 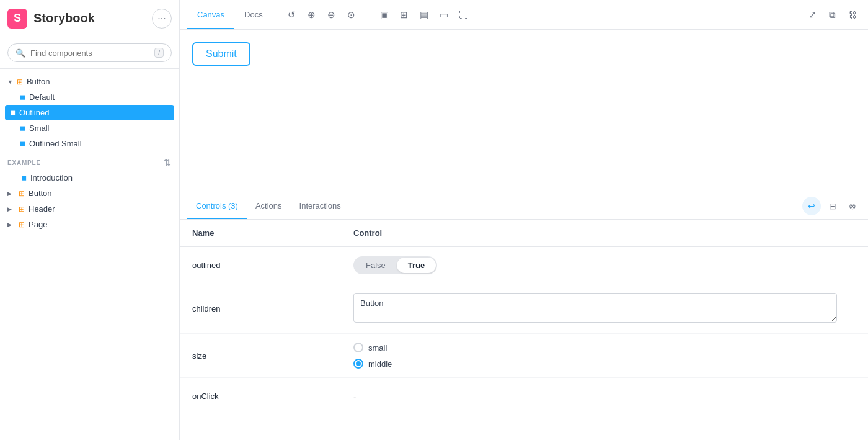 I want to click on radio-item-middle: middle, so click(x=604, y=364).